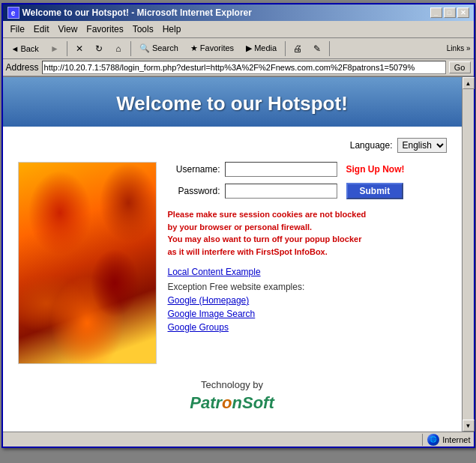 This screenshot has height=463, width=476. I want to click on minimize-button: _, so click(436, 13).